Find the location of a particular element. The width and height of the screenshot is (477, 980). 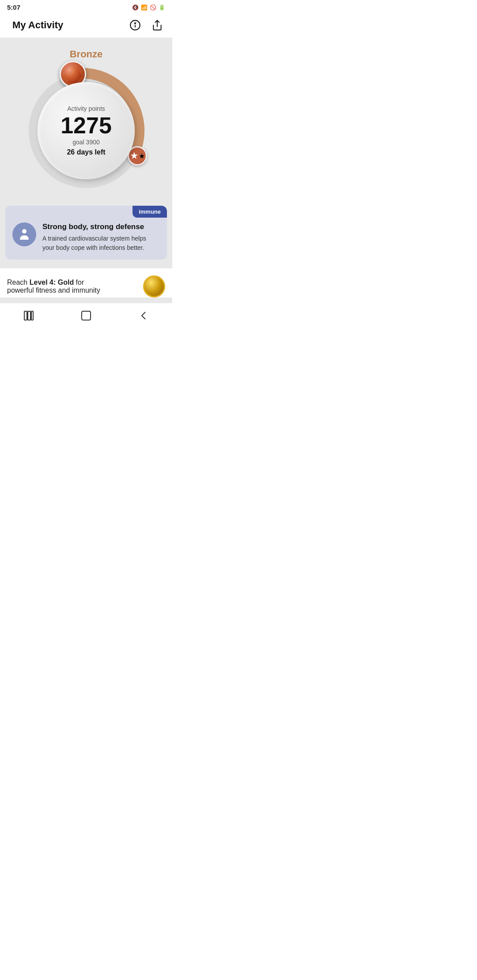

points-display: Activity points 1275 goal 3900 26 days l… is located at coordinates (86, 131).